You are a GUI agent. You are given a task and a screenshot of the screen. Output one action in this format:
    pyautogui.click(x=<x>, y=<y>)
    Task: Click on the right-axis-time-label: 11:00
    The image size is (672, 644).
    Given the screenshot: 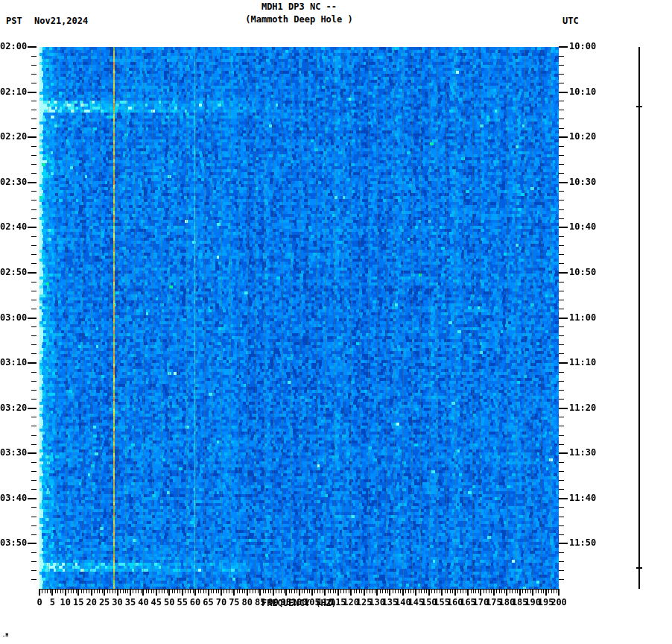 What is the action you would take?
    pyautogui.click(x=586, y=318)
    